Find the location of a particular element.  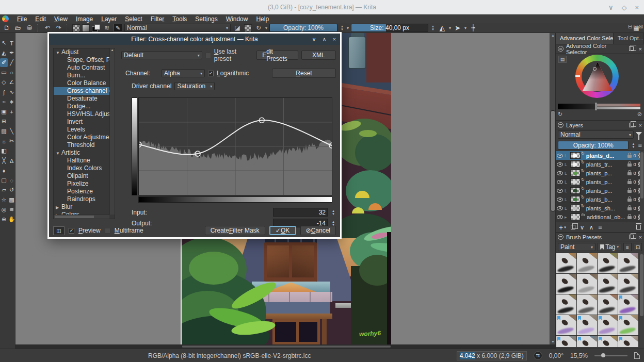

save-icon: ⛁ is located at coordinates (29, 28).